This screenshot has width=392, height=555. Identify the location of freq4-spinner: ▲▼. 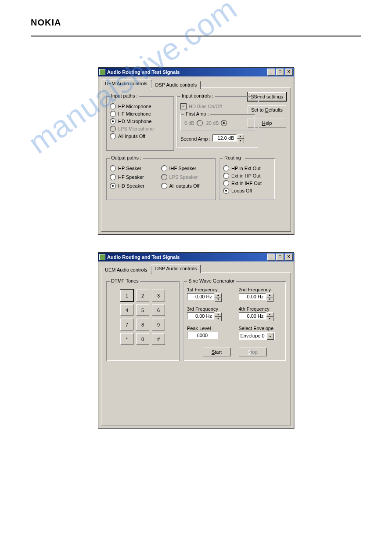
(270, 317).